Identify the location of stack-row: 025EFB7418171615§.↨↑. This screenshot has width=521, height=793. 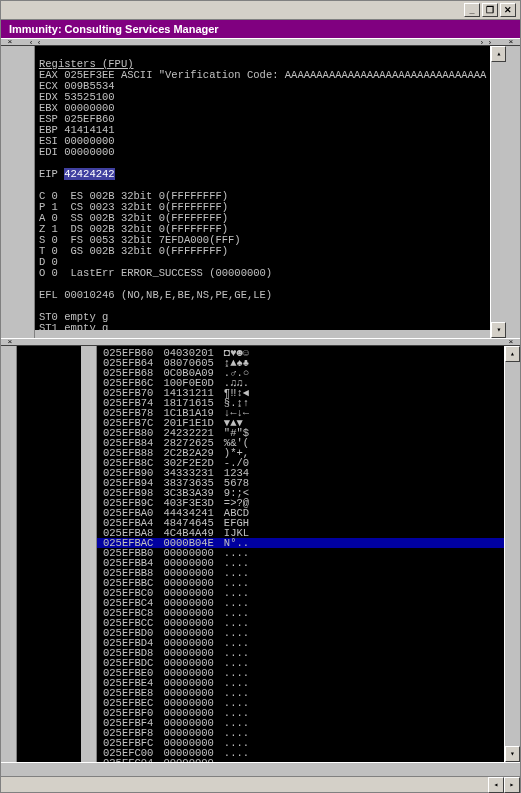
(300, 403).